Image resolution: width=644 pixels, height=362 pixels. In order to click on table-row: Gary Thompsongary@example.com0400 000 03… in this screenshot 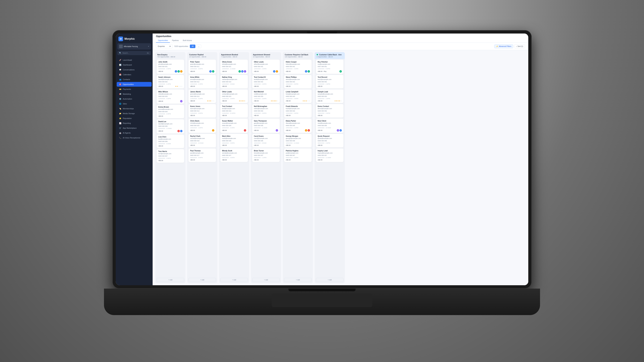, I will do `click(266, 126)`.